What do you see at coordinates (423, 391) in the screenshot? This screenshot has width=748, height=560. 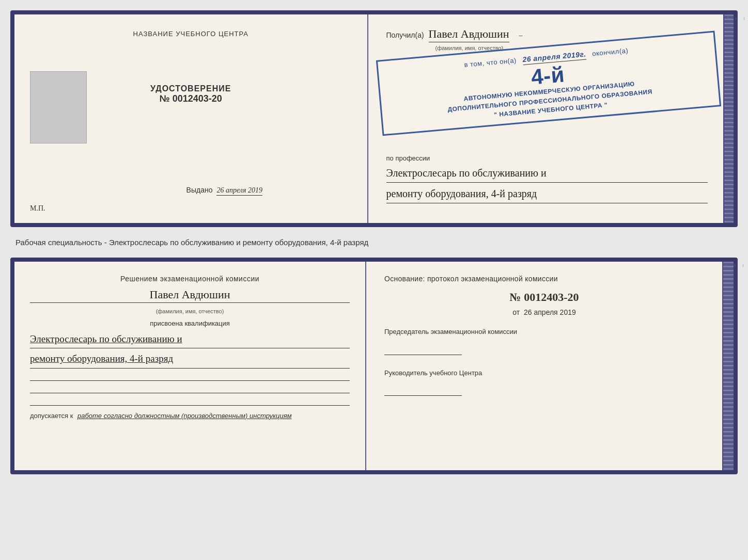 I see `director-sig-line` at bounding box center [423, 391].